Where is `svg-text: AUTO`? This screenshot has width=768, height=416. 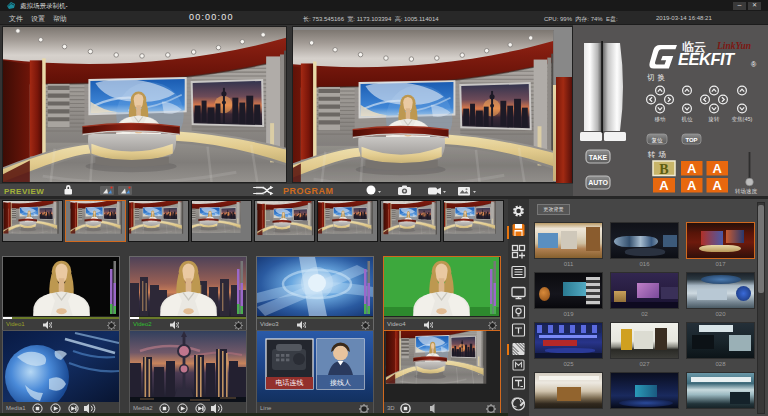
svg-text: AUTO is located at coordinates (598, 182).